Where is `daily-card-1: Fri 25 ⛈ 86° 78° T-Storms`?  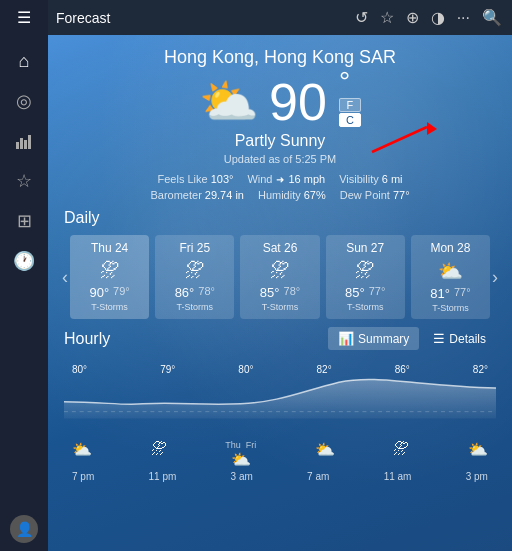 daily-card-1: Fri 25 ⛈ 86° 78° T-Storms is located at coordinates (194, 277).